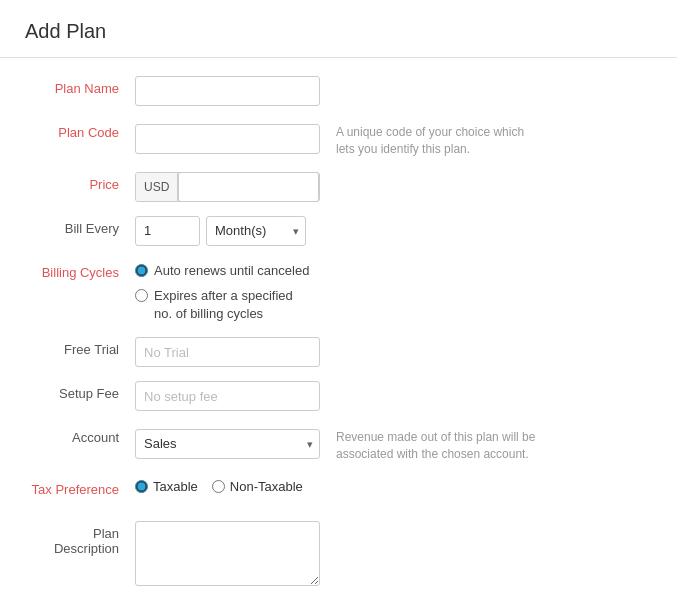 Image resolution: width=677 pixels, height=600 pixels. What do you see at coordinates (248, 187) in the screenshot?
I see `price-input` at bounding box center [248, 187].